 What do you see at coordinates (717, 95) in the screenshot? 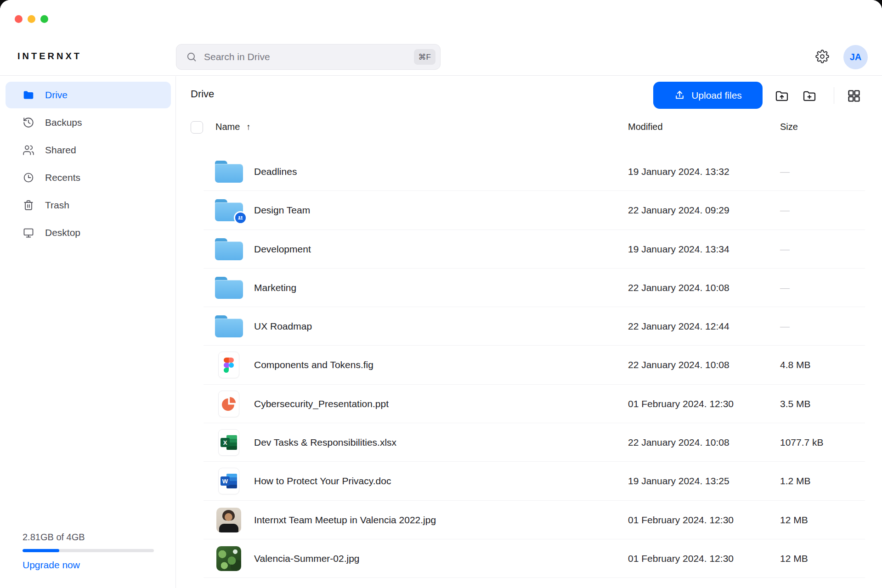
I see `upload-files-label: Upload files` at bounding box center [717, 95].